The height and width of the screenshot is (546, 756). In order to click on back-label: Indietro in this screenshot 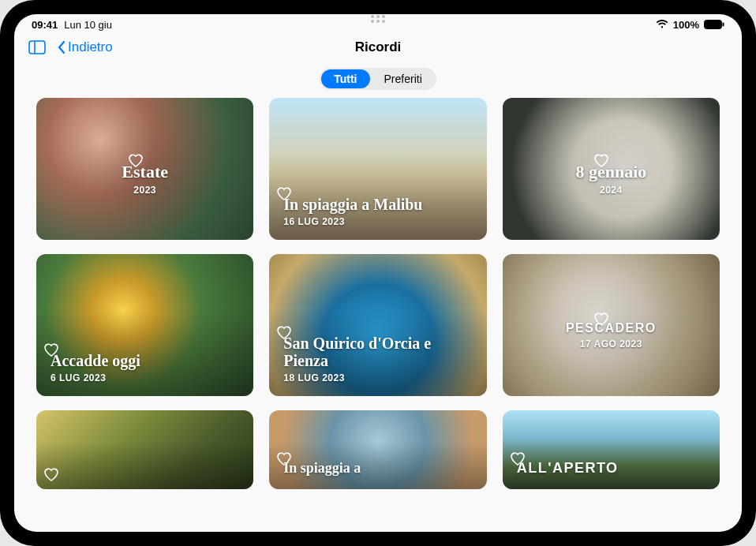, I will do `click(90, 47)`.